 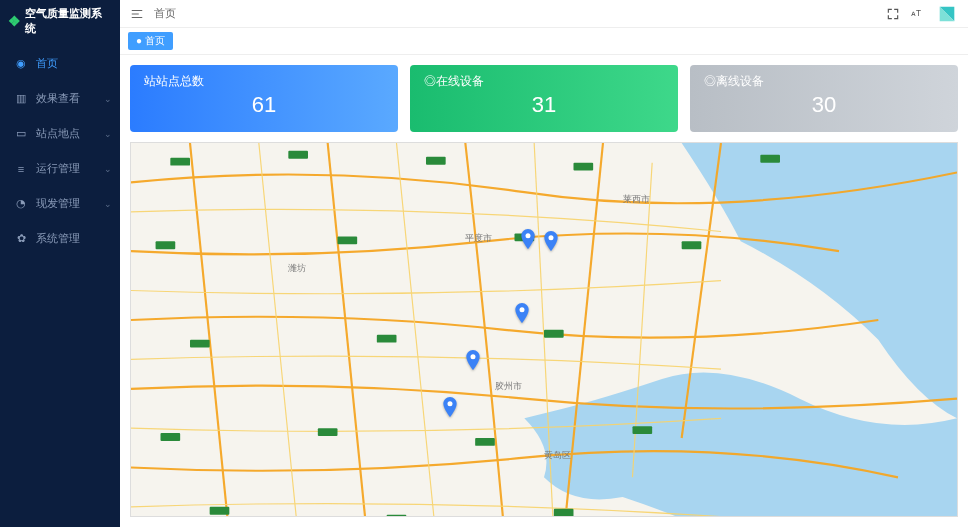 What do you see at coordinates (58, 134) in the screenshot?
I see `sidebar-item-label: 站点地点` at bounding box center [58, 134].